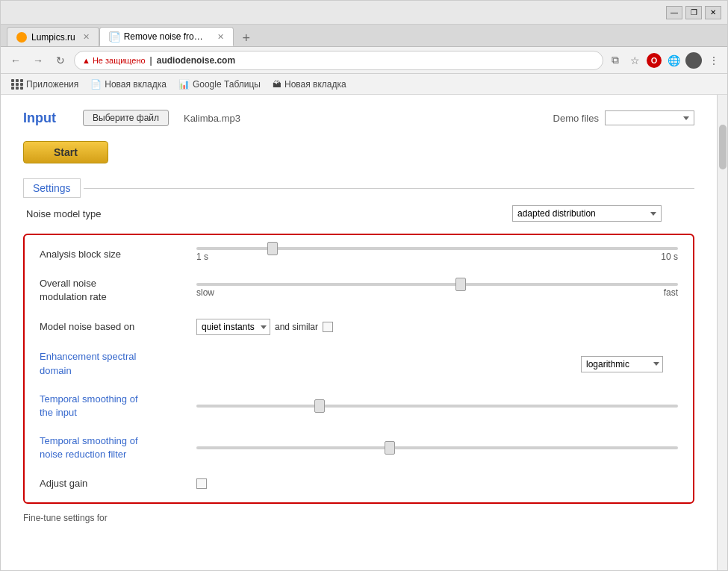 The height and width of the screenshot is (571, 728). What do you see at coordinates (438, 448) in the screenshot?
I see `temporal-smoothing-filter-slider-container` at bounding box center [438, 448].